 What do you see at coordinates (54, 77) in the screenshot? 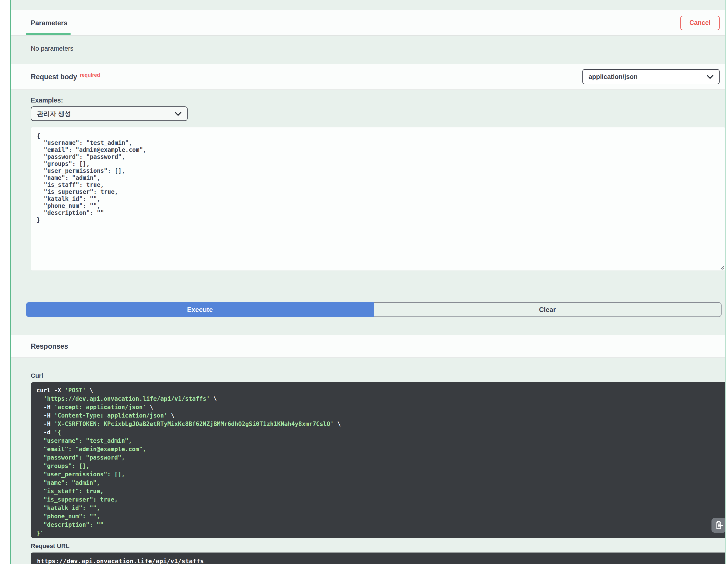
I see `request-body-label: Request body` at bounding box center [54, 77].